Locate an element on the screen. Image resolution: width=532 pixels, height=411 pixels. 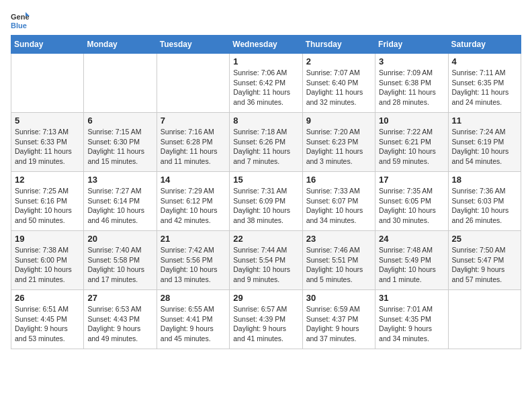
day-info: Sunrise: 7:09 AM Sunset: 6:38 PM Dayligh… is located at coordinates (411, 87).